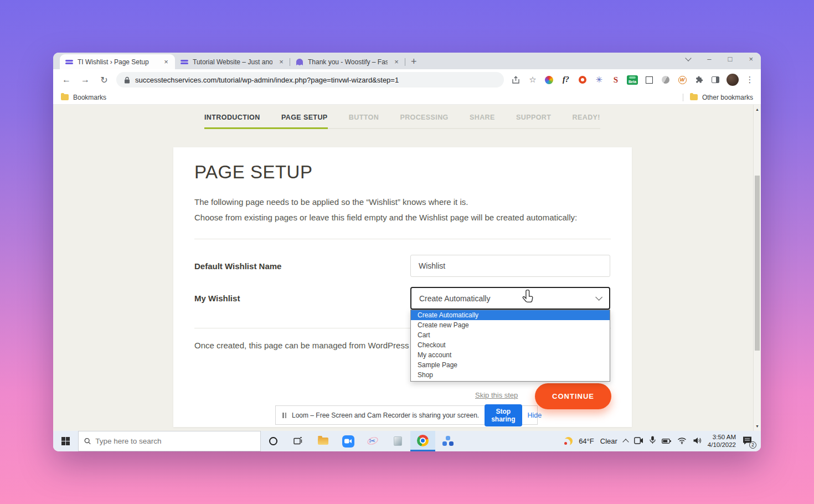 This screenshot has width=814, height=504. What do you see at coordinates (533, 80) in the screenshot?
I see `bookmark-star-icon: ☆` at bounding box center [533, 80].